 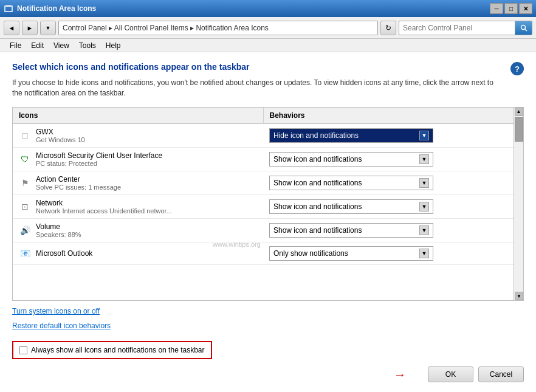 I want to click on behavior-label-1: Show icon and notifications, so click(x=317, y=159).